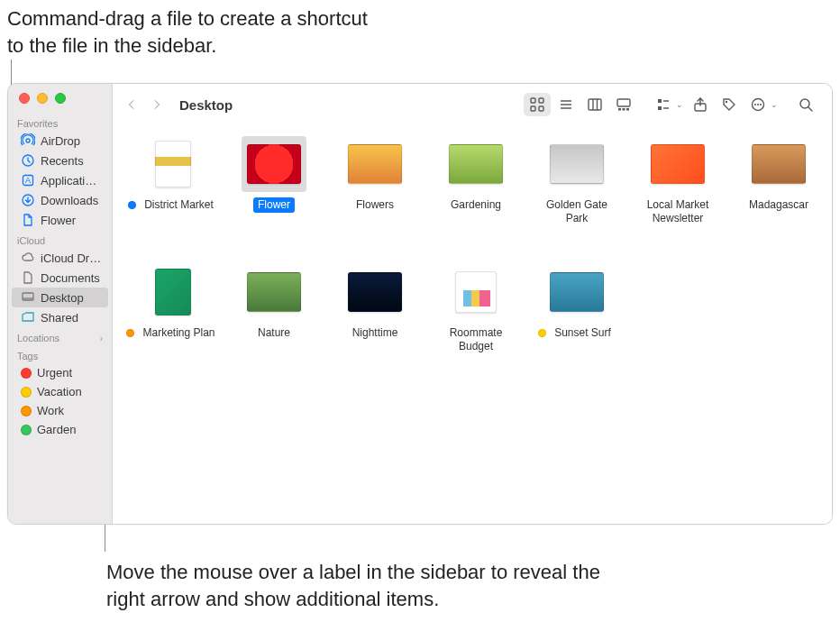  Describe the element at coordinates (178, 334) in the screenshot. I see `file-name: Marketing Plan` at that location.